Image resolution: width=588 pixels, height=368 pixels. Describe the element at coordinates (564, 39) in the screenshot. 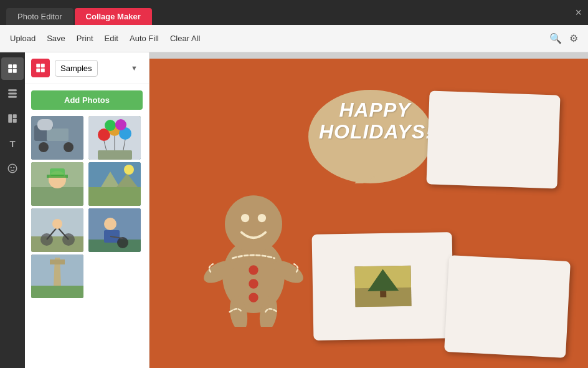

I see `menu-icons: 🔍 ⚙` at that location.